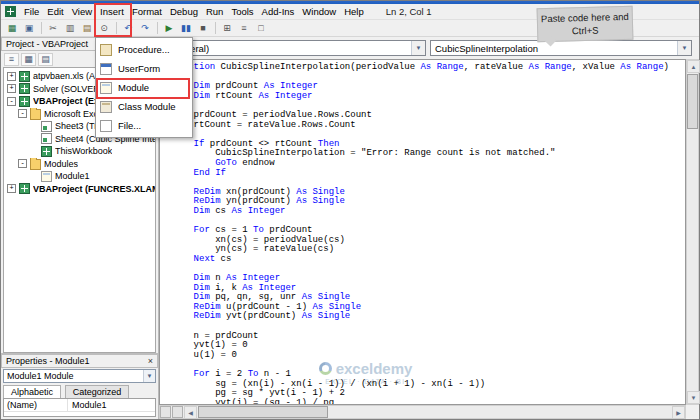 This screenshot has height=420, width=700. Describe the element at coordinates (263, 412) in the screenshot. I see `horizontal-scroll-thumb` at that location.